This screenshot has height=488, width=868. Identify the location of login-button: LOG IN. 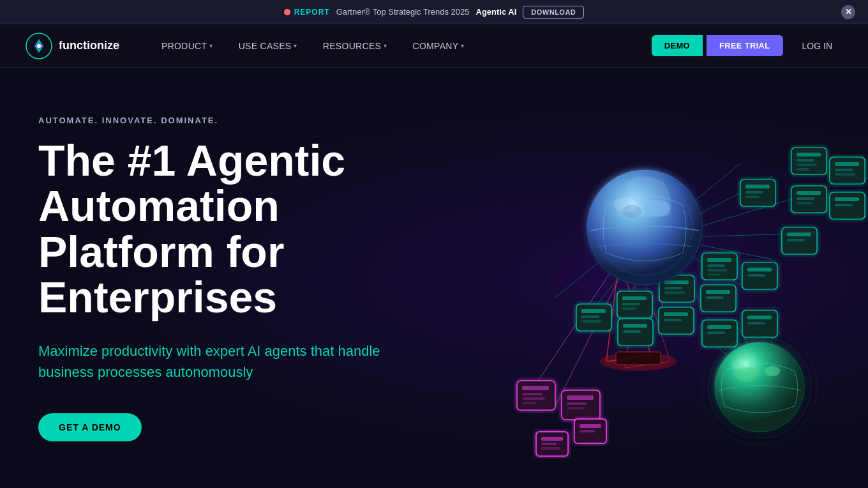
(817, 46).